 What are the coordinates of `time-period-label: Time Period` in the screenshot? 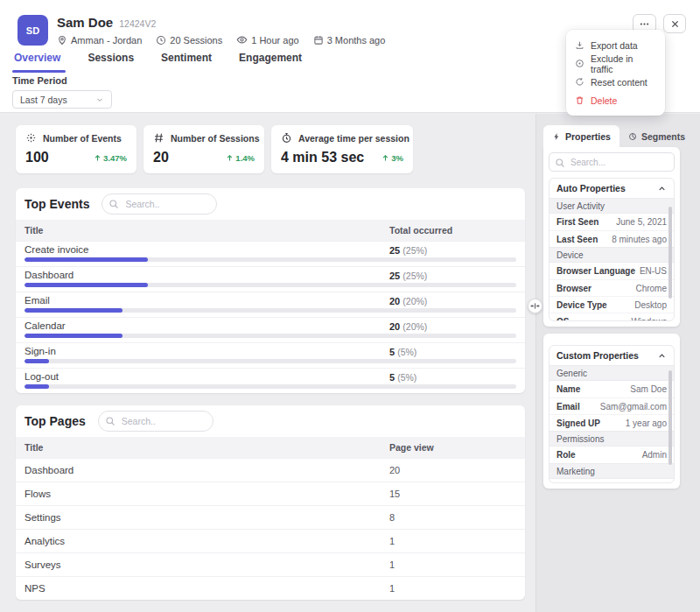 It's located at (62, 81).